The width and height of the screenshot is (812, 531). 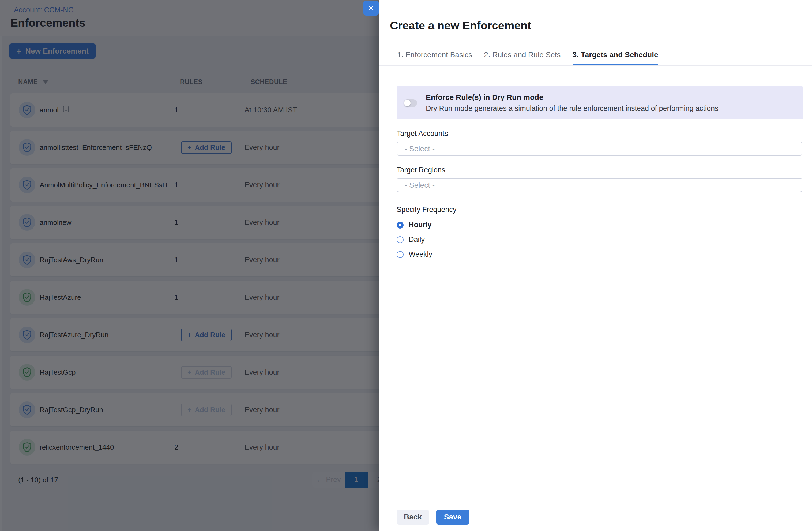 What do you see at coordinates (461, 26) in the screenshot?
I see `drawer-title: Create a new Enforcement` at bounding box center [461, 26].